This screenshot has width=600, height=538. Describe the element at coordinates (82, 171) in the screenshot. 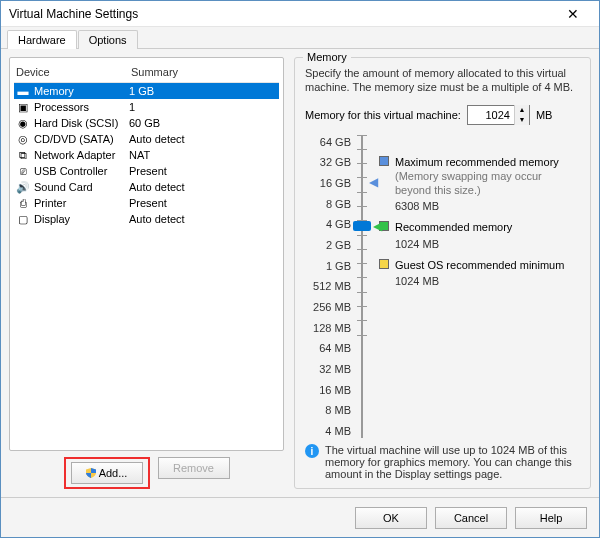

I see `device-name: USB Controller` at that location.